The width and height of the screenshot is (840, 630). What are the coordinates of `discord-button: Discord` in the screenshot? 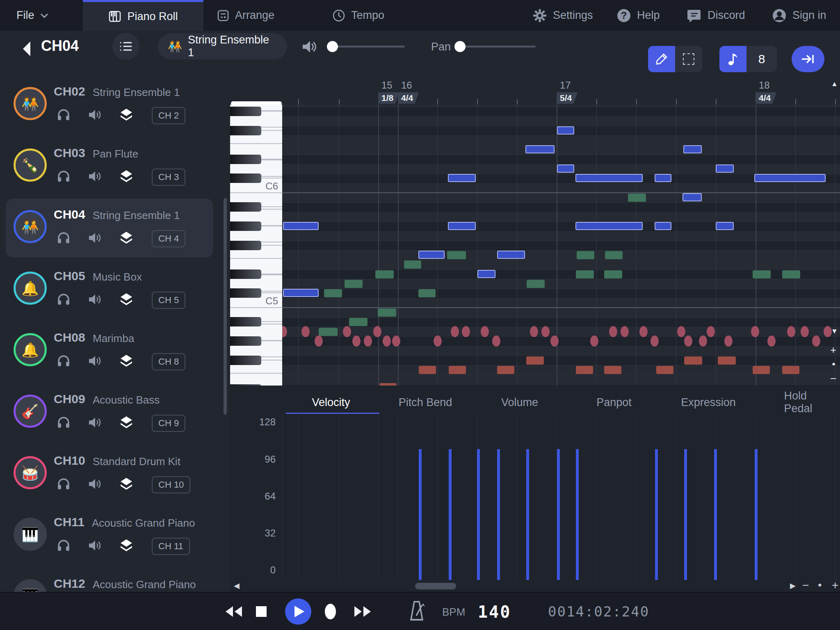 It's located at (716, 16).